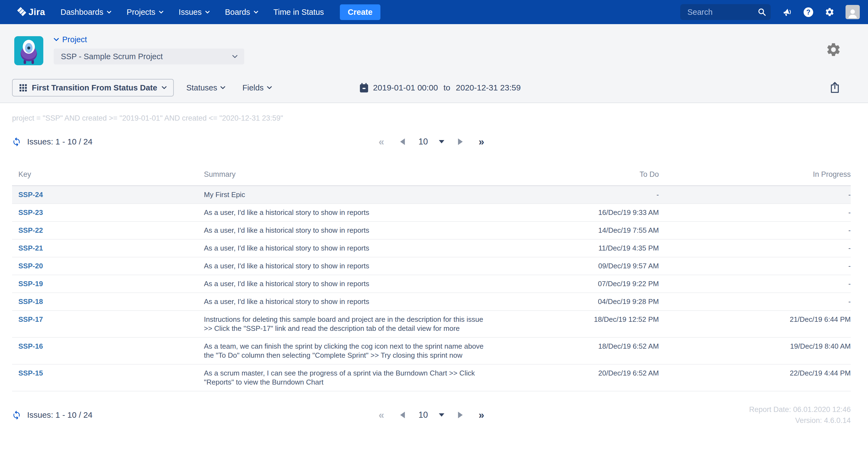 Image resolution: width=868 pixels, height=455 pixels. I want to click on inprogress-date: 19/Dec/19 8:40 AM, so click(755, 351).